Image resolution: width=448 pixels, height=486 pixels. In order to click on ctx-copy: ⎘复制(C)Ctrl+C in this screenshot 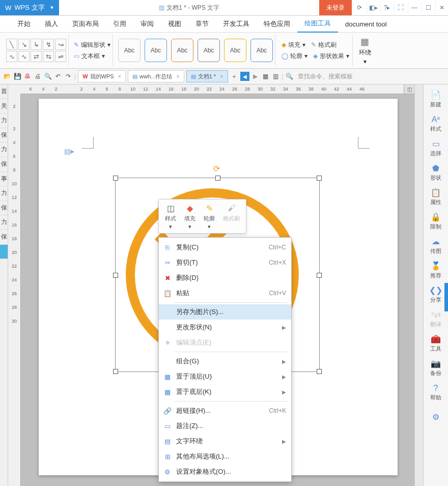, I will do `click(225, 247)`.